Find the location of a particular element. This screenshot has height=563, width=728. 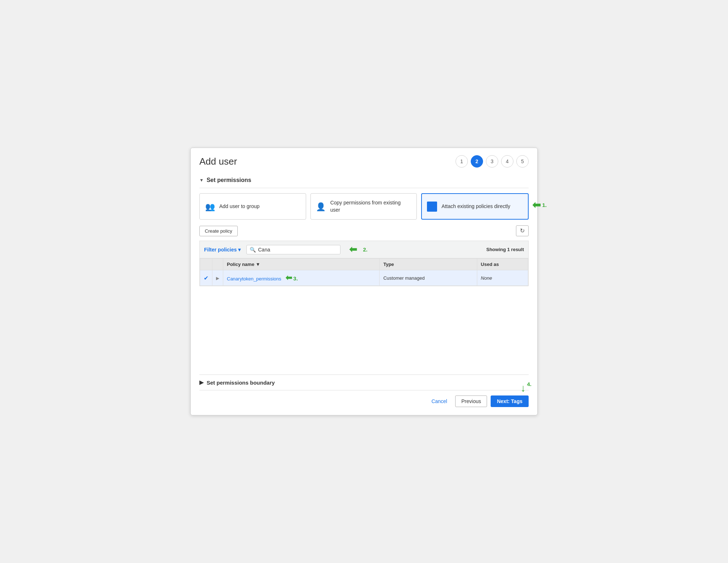

attach-policies-label: Attach existing policies directly is located at coordinates (476, 207).